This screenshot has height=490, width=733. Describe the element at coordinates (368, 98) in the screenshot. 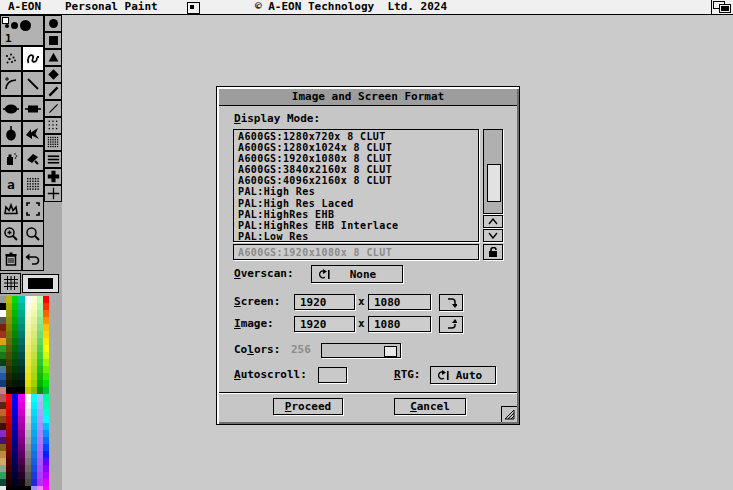

I see `dialog-title: Image and Screen Format` at that location.